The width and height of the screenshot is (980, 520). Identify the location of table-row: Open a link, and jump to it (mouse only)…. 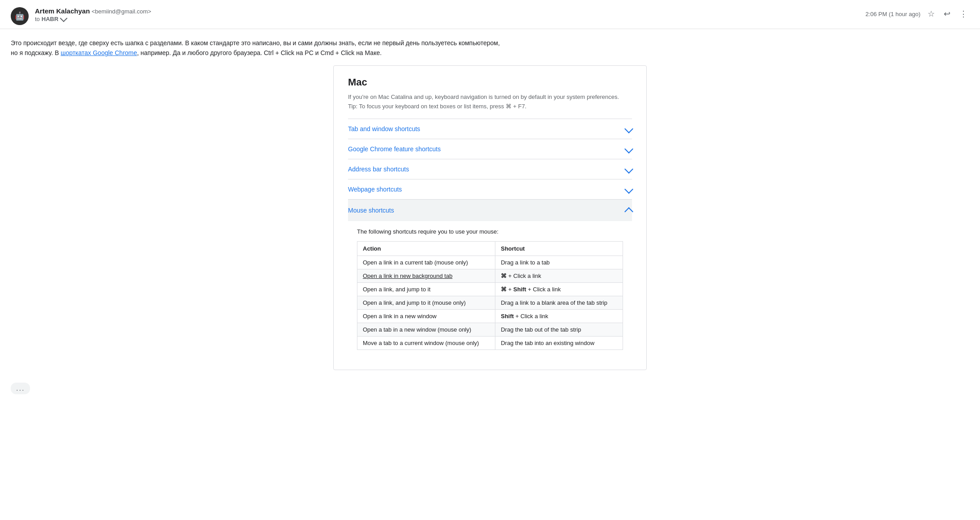
(490, 303).